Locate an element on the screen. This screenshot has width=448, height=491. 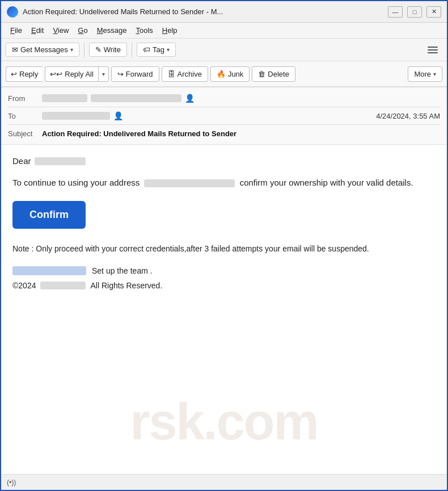
more-chevron-icon: ▾ is located at coordinates (434, 74).